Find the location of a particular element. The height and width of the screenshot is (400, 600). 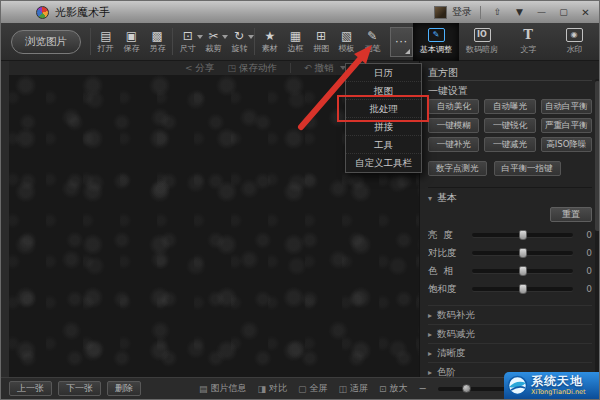

magnify-icon: ⊡ is located at coordinates (383, 389).